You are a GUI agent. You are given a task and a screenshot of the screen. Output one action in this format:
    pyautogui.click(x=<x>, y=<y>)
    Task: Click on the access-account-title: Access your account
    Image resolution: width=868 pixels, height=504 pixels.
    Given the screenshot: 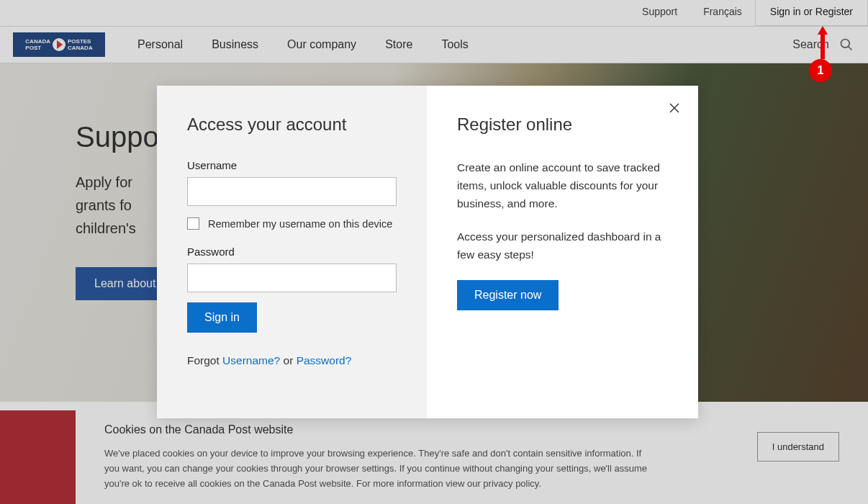 What is the action you would take?
    pyautogui.click(x=292, y=125)
    